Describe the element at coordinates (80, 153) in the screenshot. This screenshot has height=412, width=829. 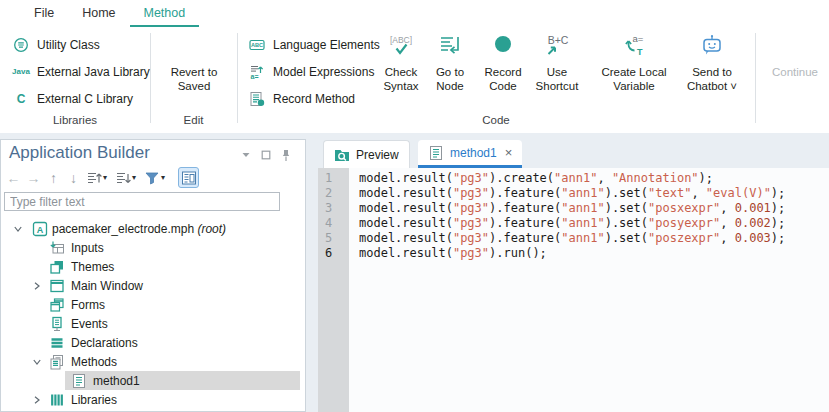
I see `panel-title: Application Builder` at that location.